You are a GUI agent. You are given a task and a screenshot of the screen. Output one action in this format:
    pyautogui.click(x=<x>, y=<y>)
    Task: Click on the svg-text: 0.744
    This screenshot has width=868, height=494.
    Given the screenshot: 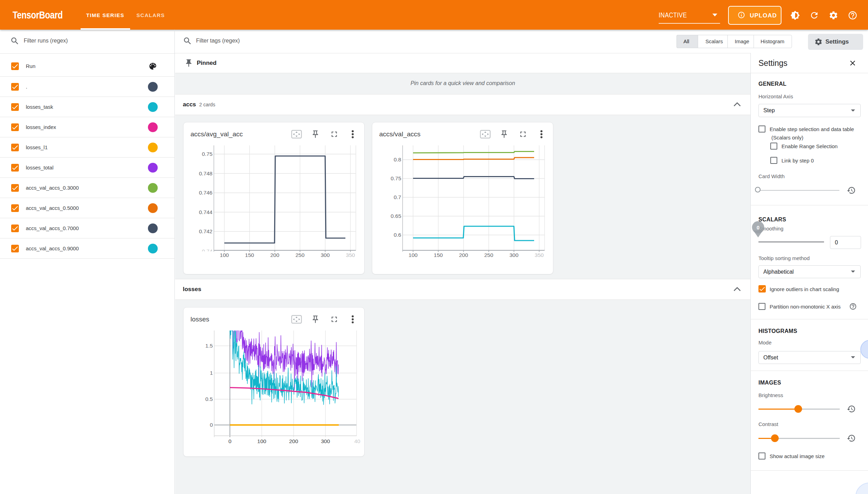 What is the action you would take?
    pyautogui.click(x=206, y=212)
    